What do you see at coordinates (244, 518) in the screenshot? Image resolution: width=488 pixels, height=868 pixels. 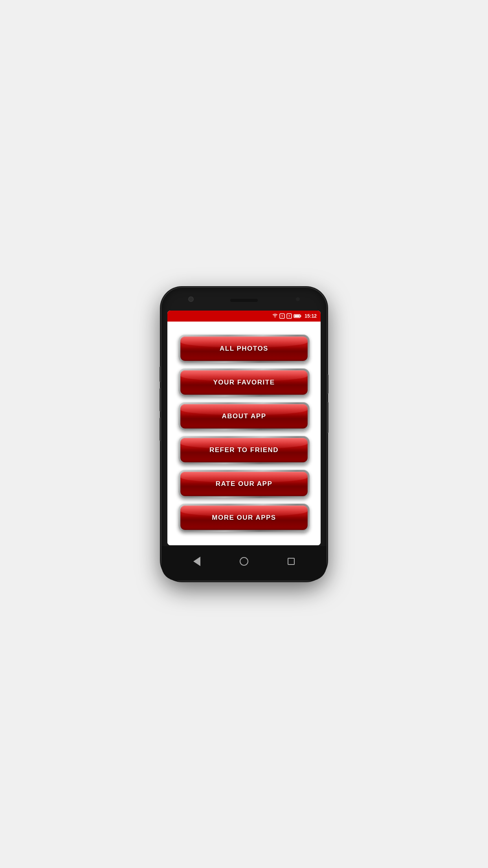 I see `more-our-apps-wrapper: MORE OUR APPS` at bounding box center [244, 518].